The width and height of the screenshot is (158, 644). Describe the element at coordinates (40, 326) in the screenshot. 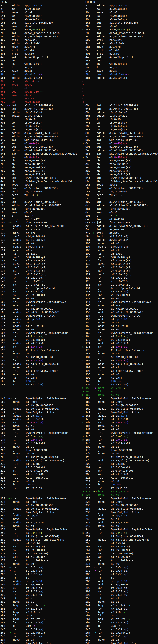

I see `asm-line-target: 17c: addiu a1,s1,0x810` at that location.